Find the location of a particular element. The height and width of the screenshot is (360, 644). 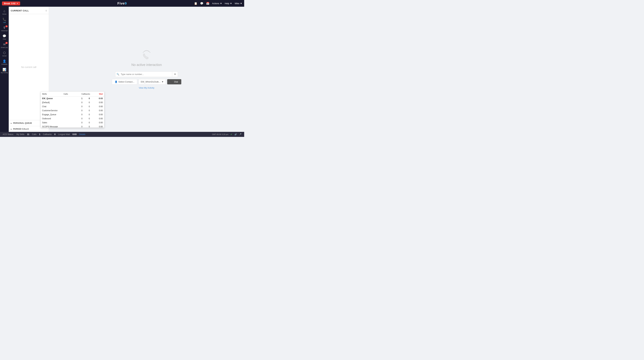

help-menu: Help ▼ is located at coordinates (228, 4).